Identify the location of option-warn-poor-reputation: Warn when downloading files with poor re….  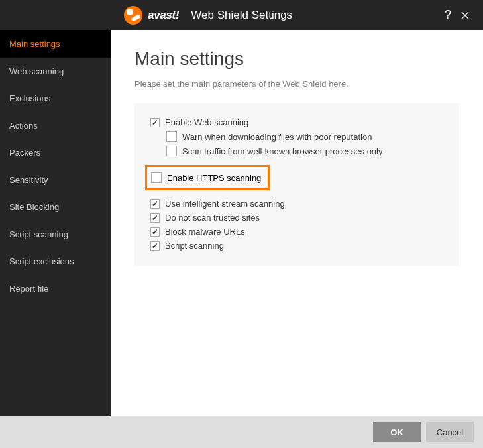
(297, 137).